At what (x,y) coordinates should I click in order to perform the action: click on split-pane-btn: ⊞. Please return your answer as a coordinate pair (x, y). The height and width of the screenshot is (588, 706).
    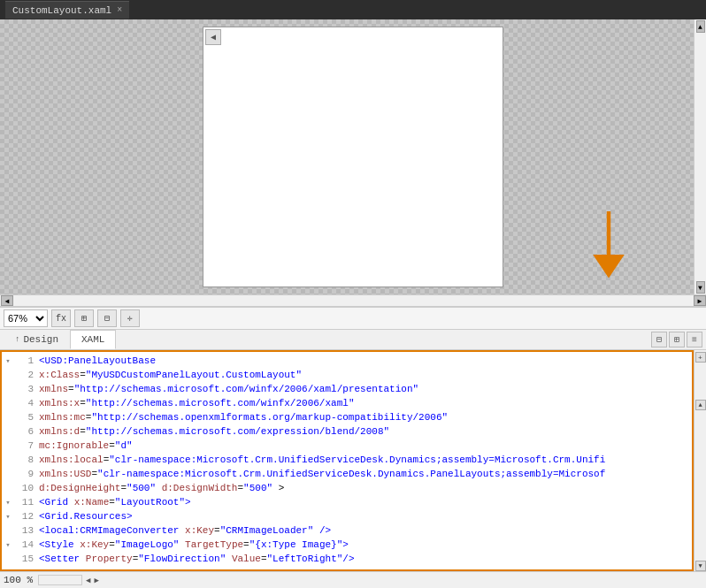
    Looking at the image, I should click on (677, 340).